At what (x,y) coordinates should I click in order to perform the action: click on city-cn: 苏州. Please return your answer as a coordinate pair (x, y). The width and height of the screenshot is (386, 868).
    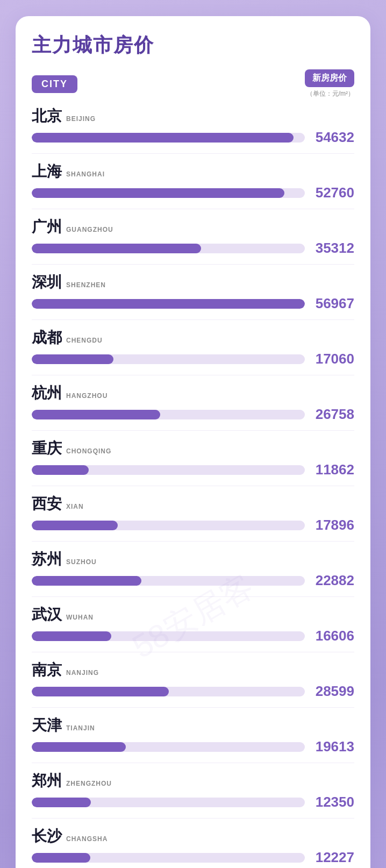
    Looking at the image, I should click on (47, 559).